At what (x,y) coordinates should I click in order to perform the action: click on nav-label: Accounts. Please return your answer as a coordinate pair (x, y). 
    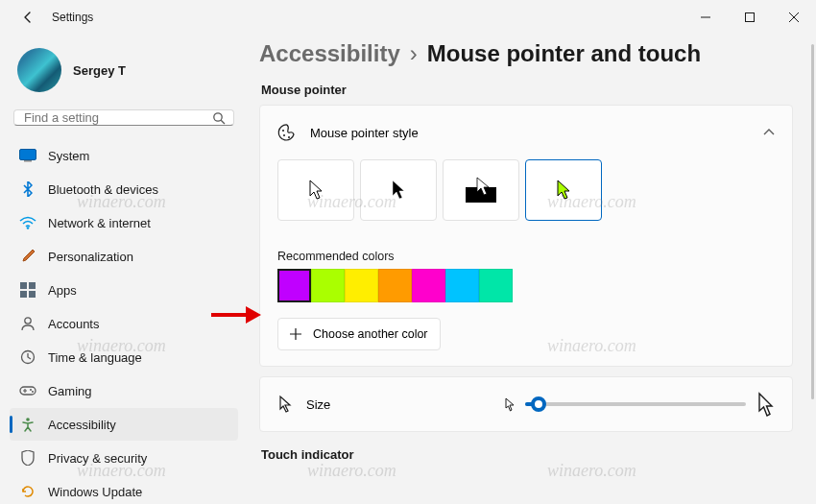
    Looking at the image, I should click on (73, 324).